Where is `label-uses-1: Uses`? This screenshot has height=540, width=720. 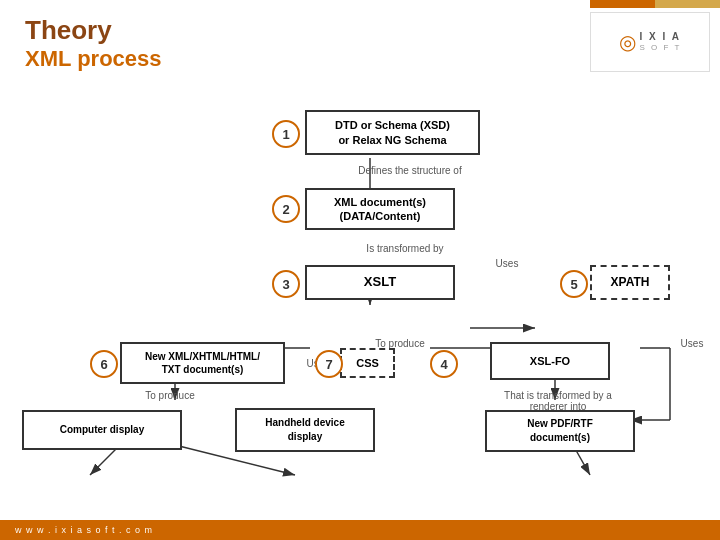 label-uses-1: Uses is located at coordinates (507, 264).